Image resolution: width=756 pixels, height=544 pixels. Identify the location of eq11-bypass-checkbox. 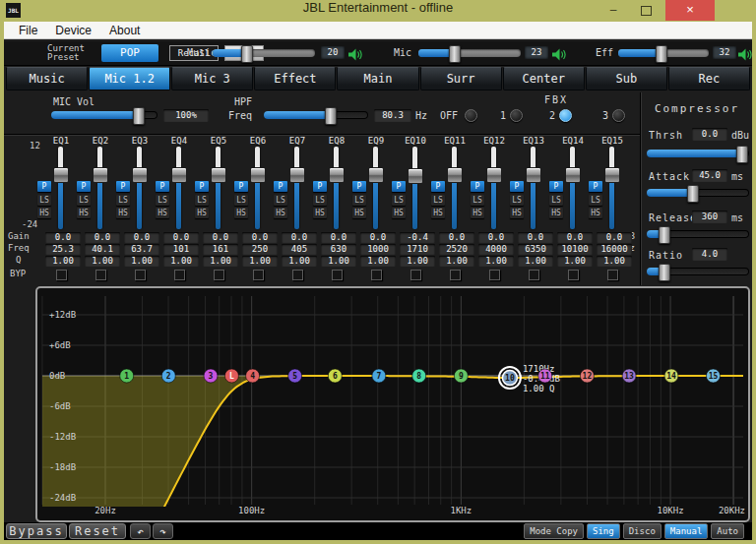
(455, 275).